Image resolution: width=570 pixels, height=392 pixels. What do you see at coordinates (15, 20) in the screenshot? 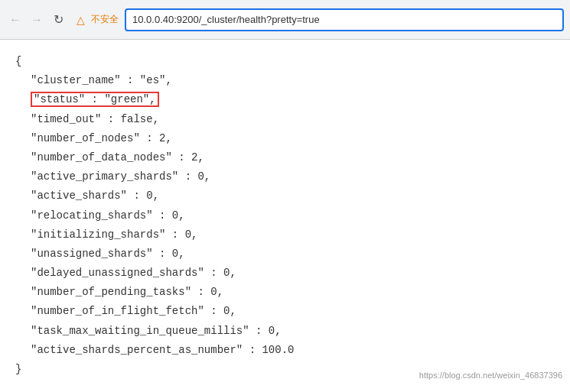
I see `back-button: ←` at bounding box center [15, 20].